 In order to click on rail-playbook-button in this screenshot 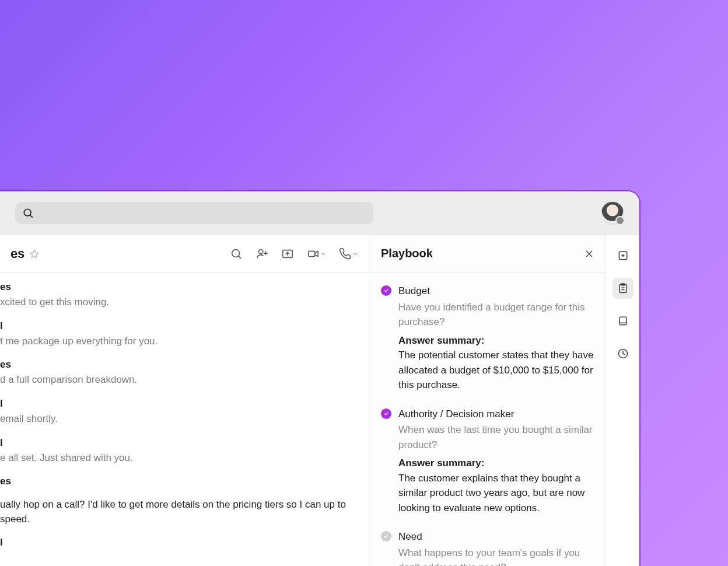, I will do `click(623, 288)`.